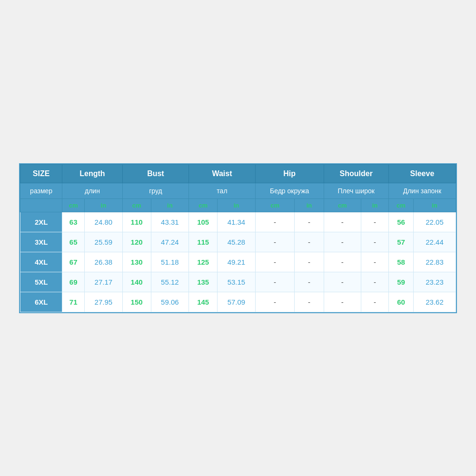  What do you see at coordinates (170, 205) in the screenshot?
I see `bust-in-unit: in` at bounding box center [170, 205].